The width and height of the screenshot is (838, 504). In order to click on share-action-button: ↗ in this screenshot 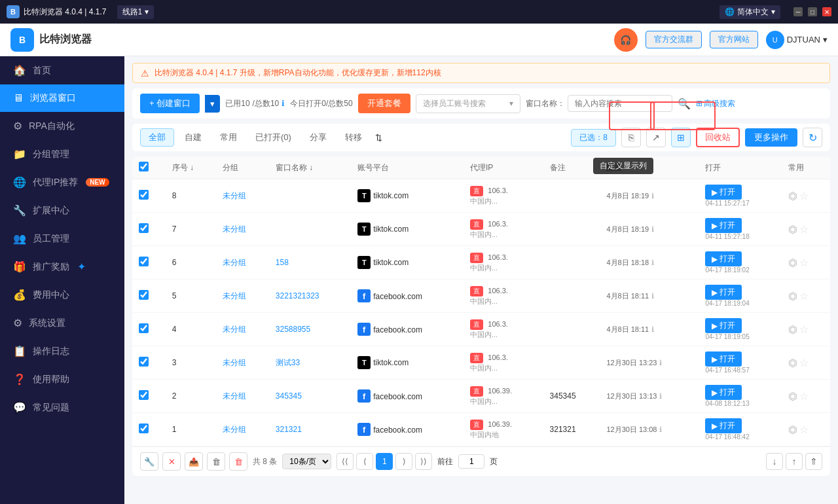, I will do `click(656, 137)`.